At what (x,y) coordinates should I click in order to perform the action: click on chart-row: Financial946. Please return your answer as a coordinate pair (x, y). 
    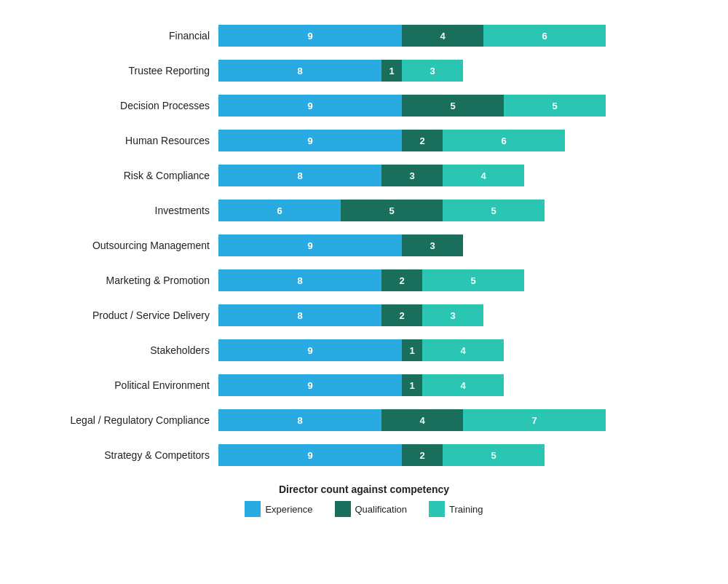
    Looking at the image, I should click on (364, 36).